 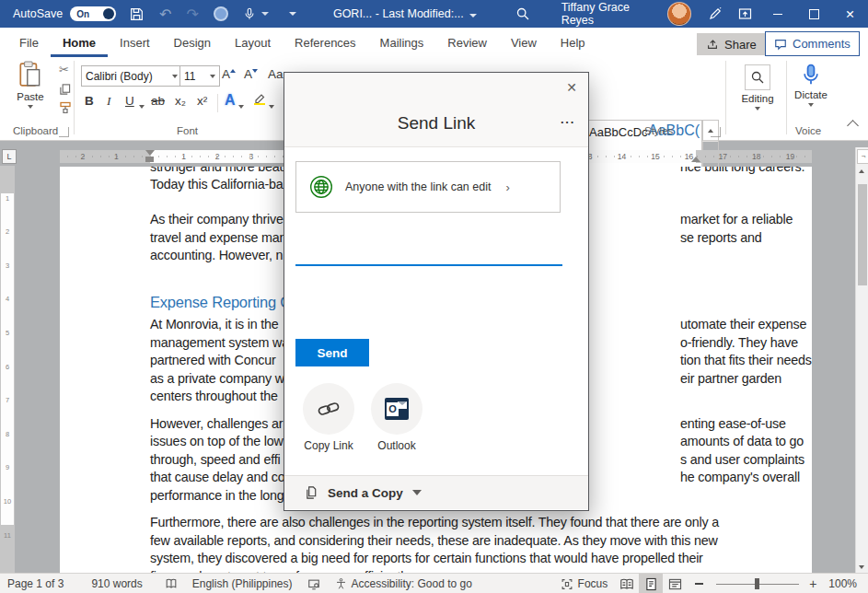 I want to click on highlight-dropdown-icon, so click(x=272, y=107).